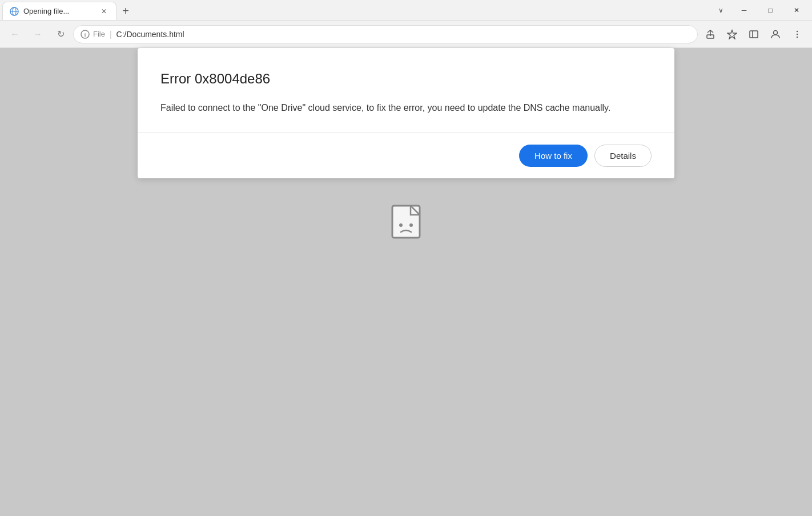  Describe the element at coordinates (797, 34) in the screenshot. I see `menu-icon` at that location.